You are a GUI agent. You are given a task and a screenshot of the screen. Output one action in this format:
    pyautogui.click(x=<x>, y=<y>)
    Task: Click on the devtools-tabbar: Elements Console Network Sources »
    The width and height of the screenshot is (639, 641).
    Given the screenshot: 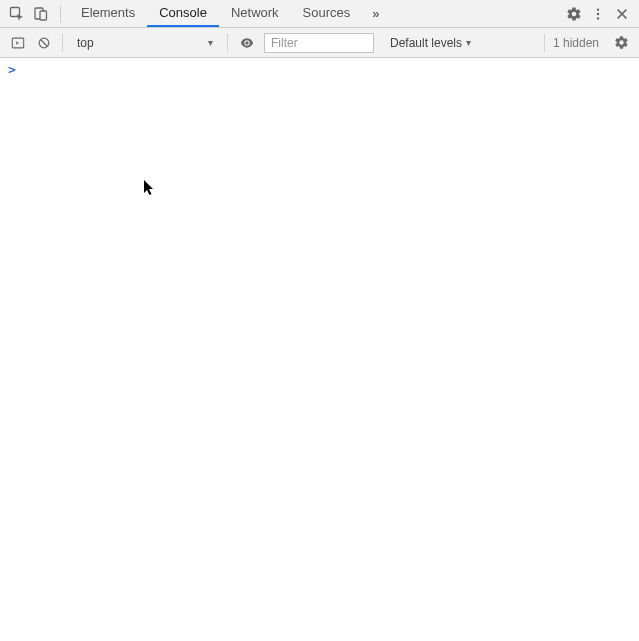 What is the action you would take?
    pyautogui.click(x=320, y=14)
    